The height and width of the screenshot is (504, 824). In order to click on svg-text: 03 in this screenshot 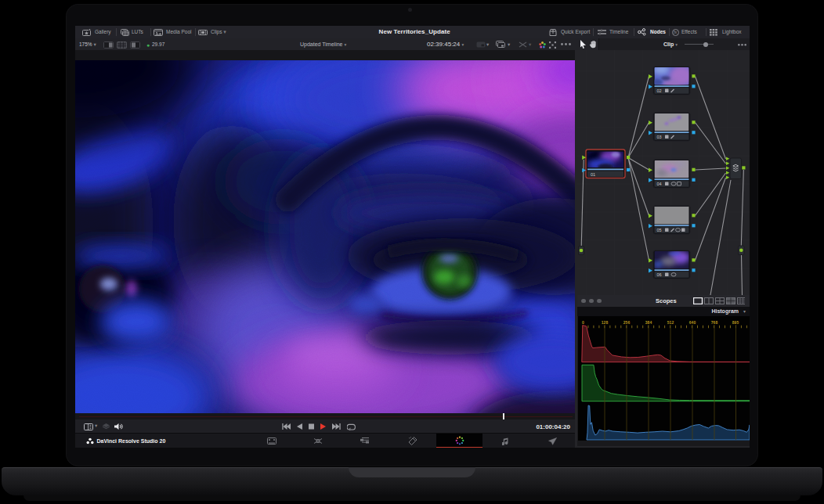, I will do `click(660, 137)`.